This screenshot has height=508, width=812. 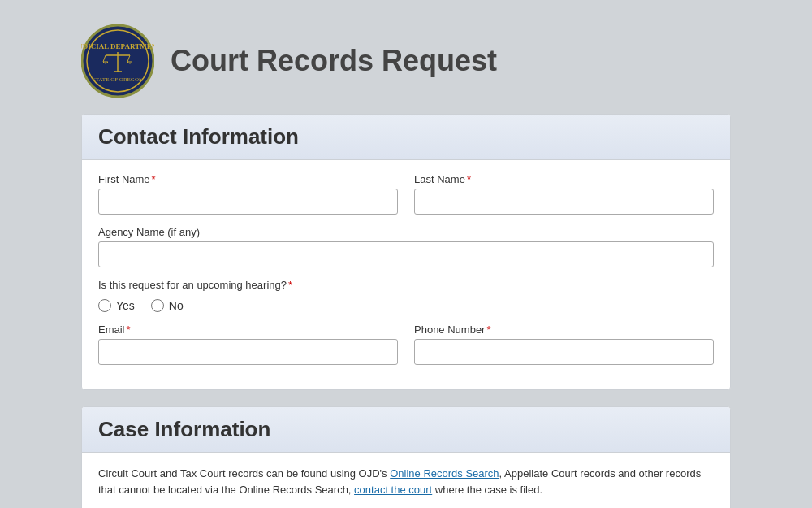 I want to click on first-name-input, so click(x=248, y=202).